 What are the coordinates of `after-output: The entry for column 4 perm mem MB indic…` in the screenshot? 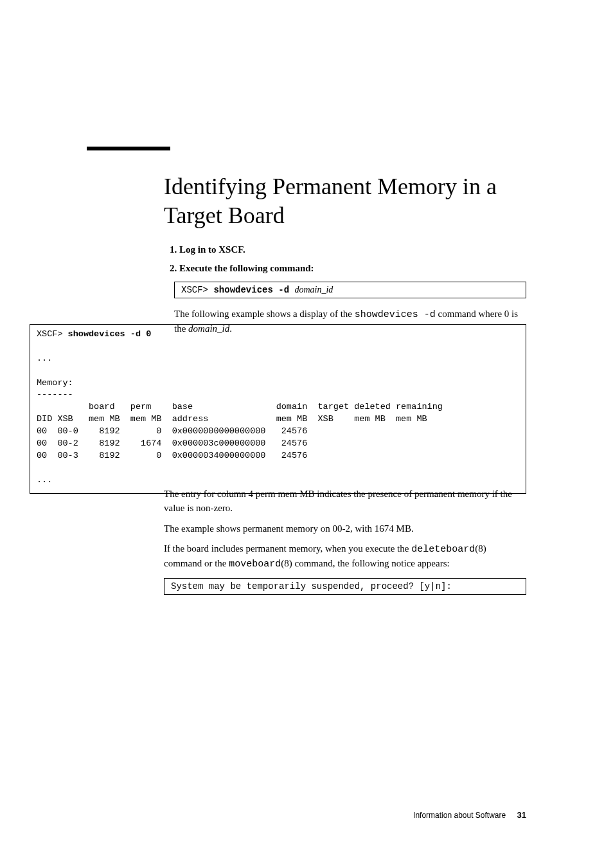 It's located at (345, 543).